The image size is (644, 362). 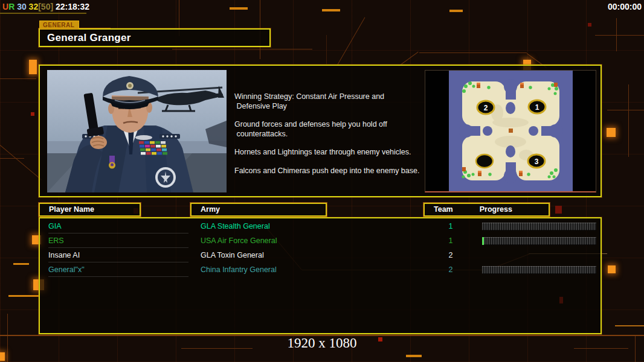 I want to click on column-header-team: Team, so click(x=443, y=209).